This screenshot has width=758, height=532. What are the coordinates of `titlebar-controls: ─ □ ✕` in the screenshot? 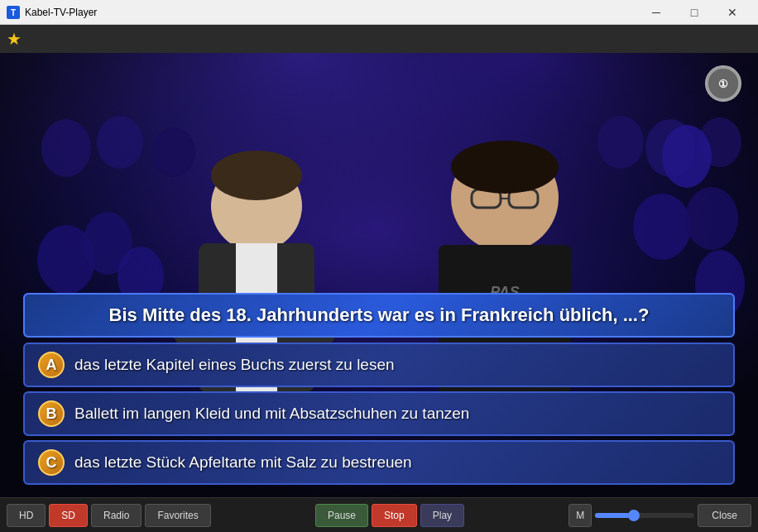 It's located at (694, 12).